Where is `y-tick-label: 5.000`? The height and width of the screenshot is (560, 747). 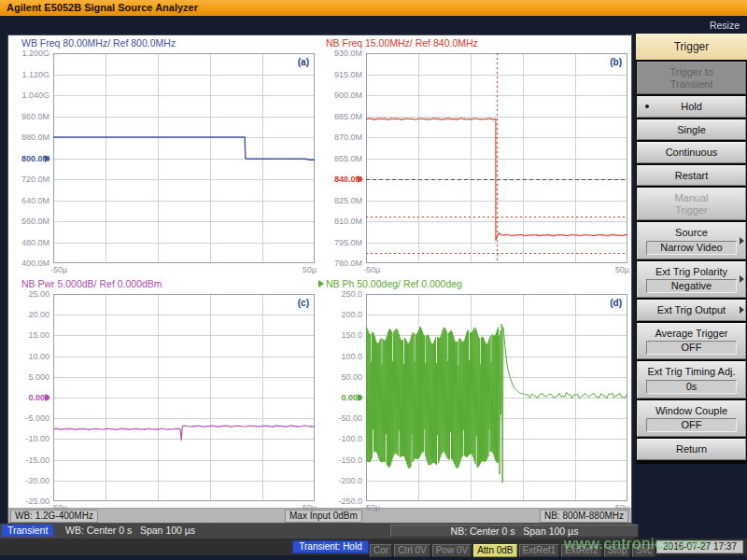 y-tick-label: 5.000 is located at coordinates (26, 377).